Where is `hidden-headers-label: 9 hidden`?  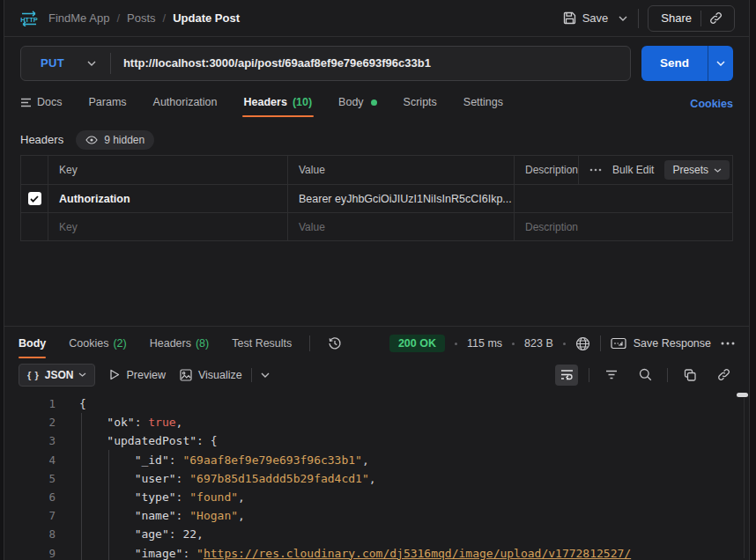 hidden-headers-label: 9 hidden is located at coordinates (124, 140).